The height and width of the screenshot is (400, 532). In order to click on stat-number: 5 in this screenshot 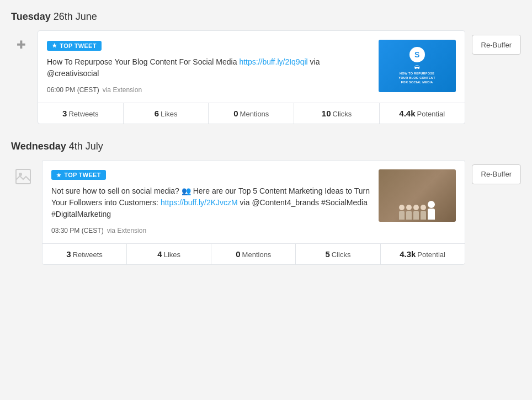, I will do `click(327, 254)`.